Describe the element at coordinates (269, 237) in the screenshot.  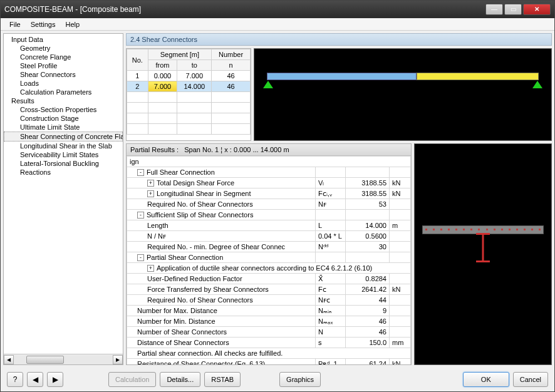
I see `result-row: N / Nꜰ0.04 * L0.5600` at that location.